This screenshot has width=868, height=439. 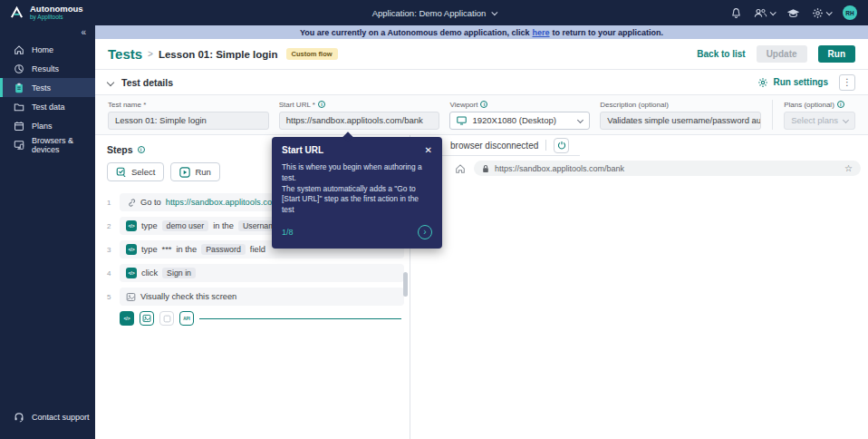 I want to click on application-selector: Application: Demo Application, so click(x=435, y=13).